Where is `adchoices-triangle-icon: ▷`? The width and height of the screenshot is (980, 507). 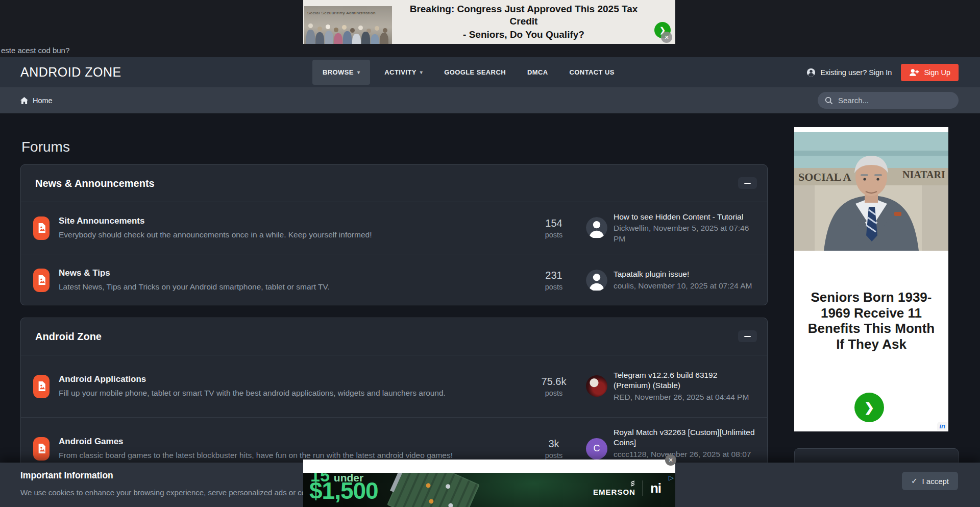
adchoices-triangle-icon: ▷ is located at coordinates (671, 478).